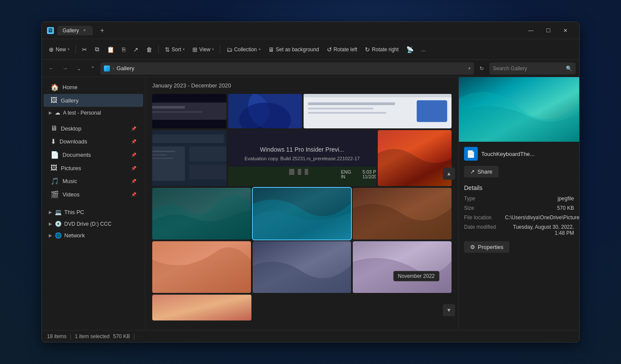 This screenshot has width=621, height=364. I want to click on sort-icon: ⇅, so click(167, 50).